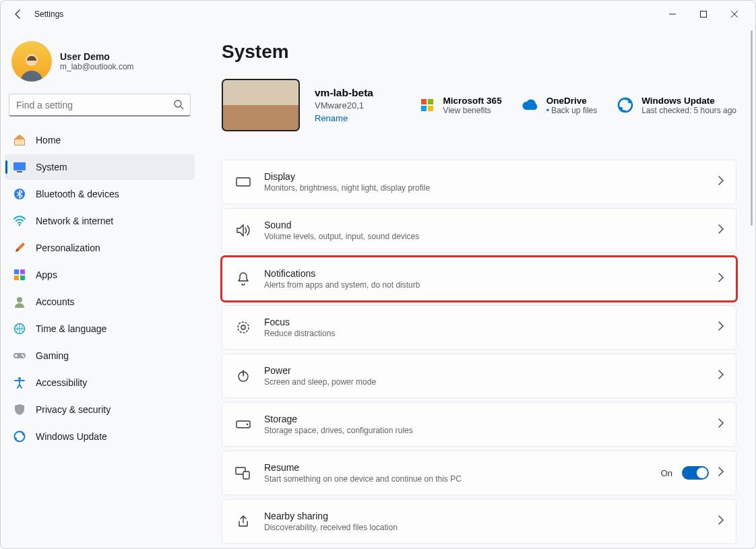  Describe the element at coordinates (347, 188) in the screenshot. I see `card-sub: Monitors, brightness, night light, displ…` at that location.